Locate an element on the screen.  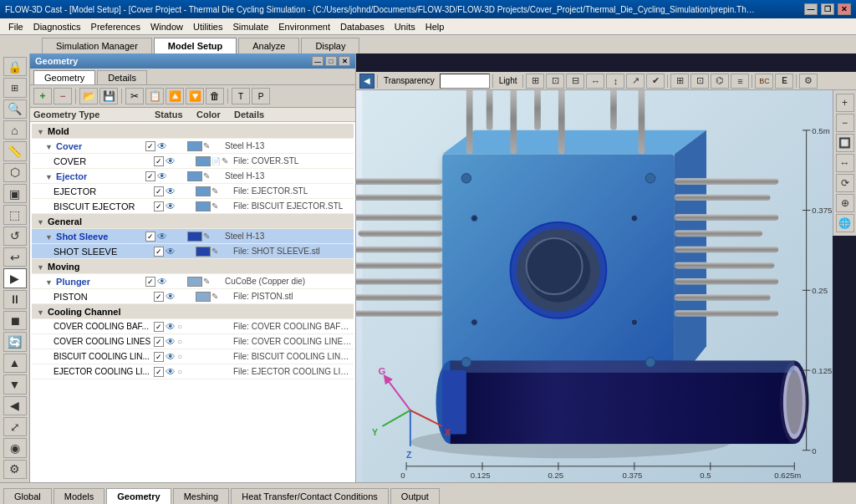
swatch-ejector is located at coordinates (195, 176).